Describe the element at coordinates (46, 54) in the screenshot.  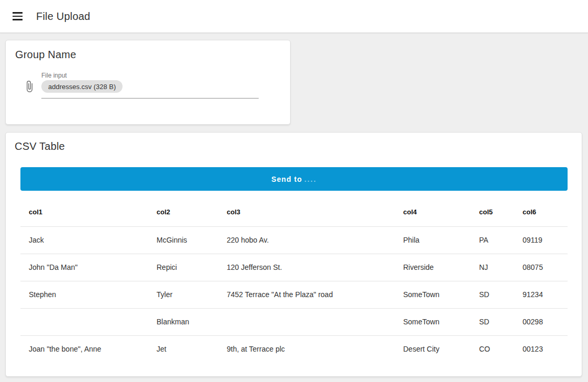
I see `group-name-card-title: Group Name` at that location.